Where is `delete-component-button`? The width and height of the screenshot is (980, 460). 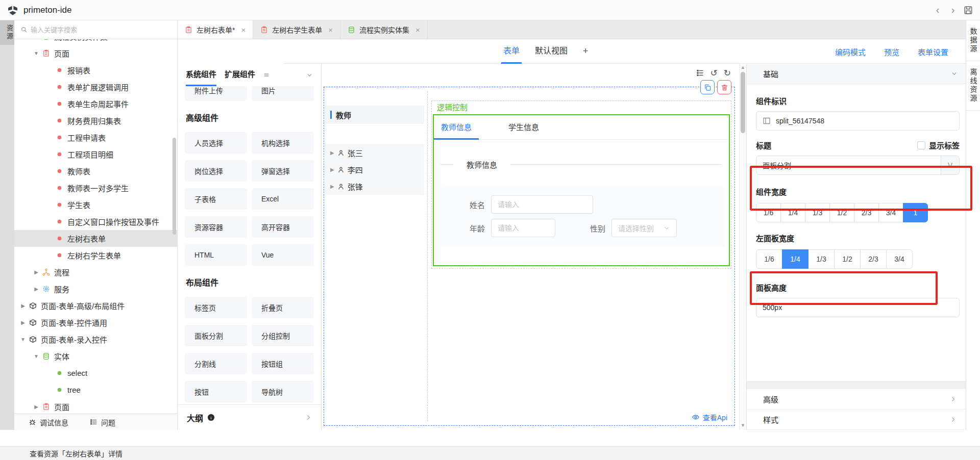 delete-component-button is located at coordinates (724, 87).